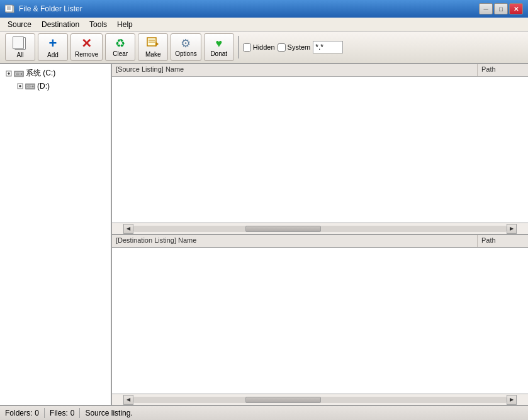 The height and width of the screenshot is (420, 528). Describe the element at coordinates (264, 412) in the screenshot. I see `status-bar: Folders: 0 Files: 0 Source listing.` at that location.